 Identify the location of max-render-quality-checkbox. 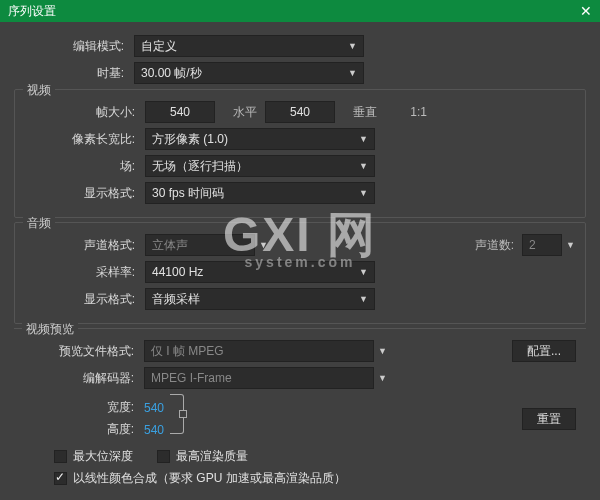
(164, 456).